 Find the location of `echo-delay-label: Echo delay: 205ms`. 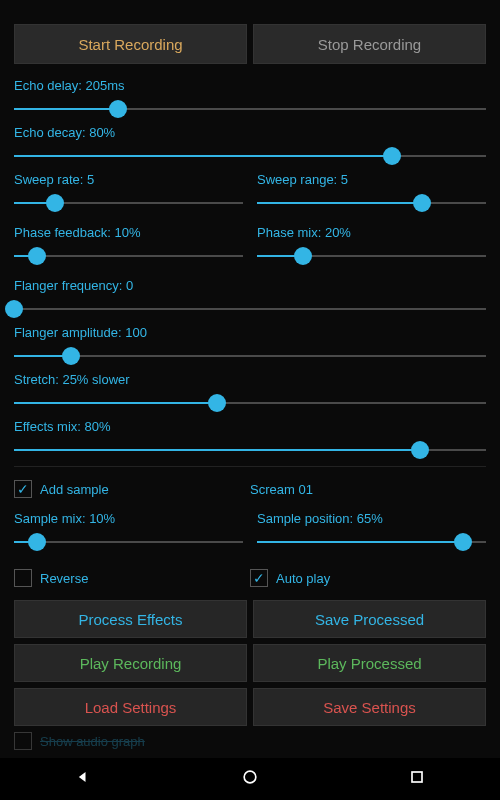

echo-delay-label: Echo delay: 205ms is located at coordinates (250, 86).